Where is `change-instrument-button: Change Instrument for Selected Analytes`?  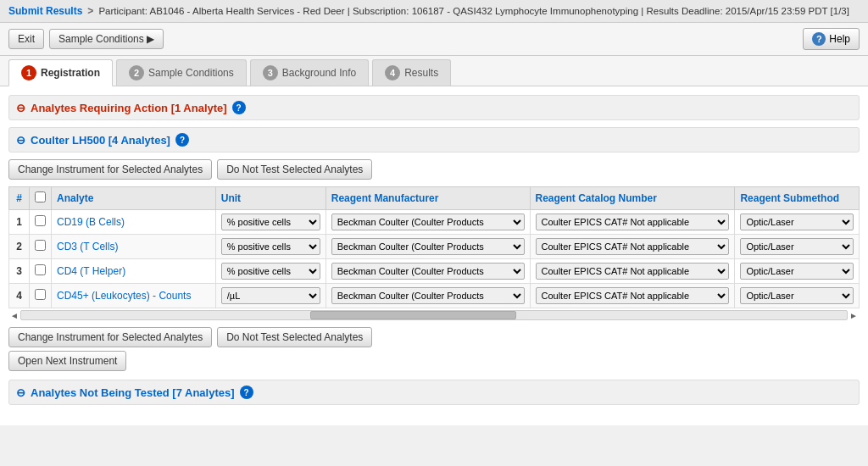 change-instrument-button: Change Instrument for Selected Analytes is located at coordinates (110, 169).